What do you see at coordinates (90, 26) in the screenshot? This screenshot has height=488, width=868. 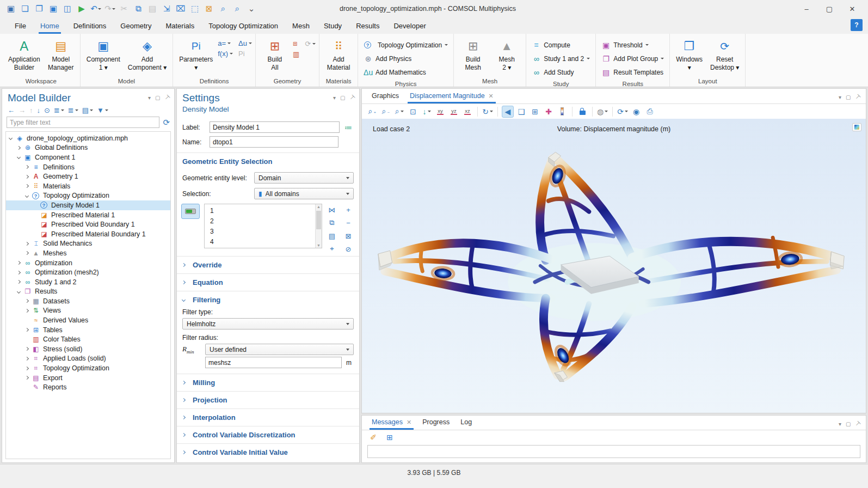 I see `tab-definitions: Definitions` at bounding box center [90, 26].